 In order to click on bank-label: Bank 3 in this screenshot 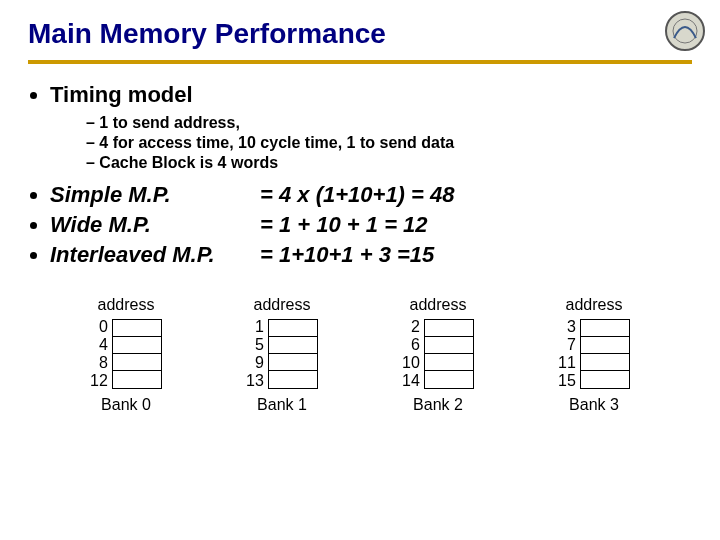, I will do `click(594, 405)`.